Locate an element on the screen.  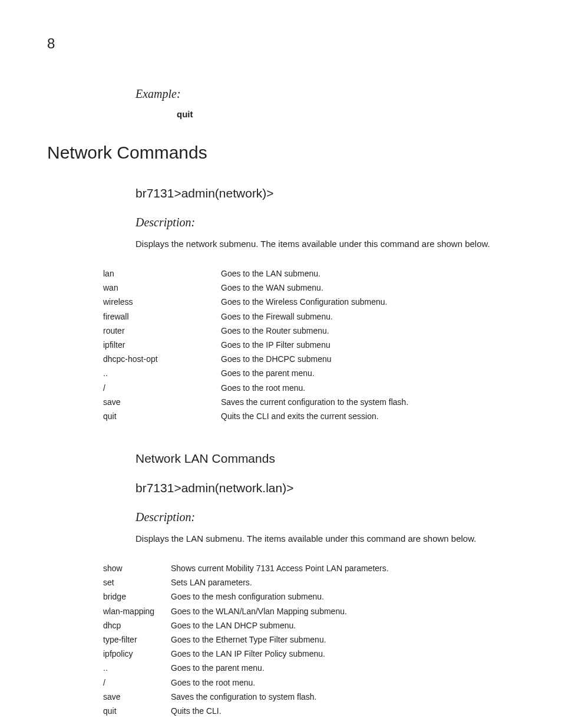
command-desc: Goes to the LAN submenu. is located at coordinates (368, 274).